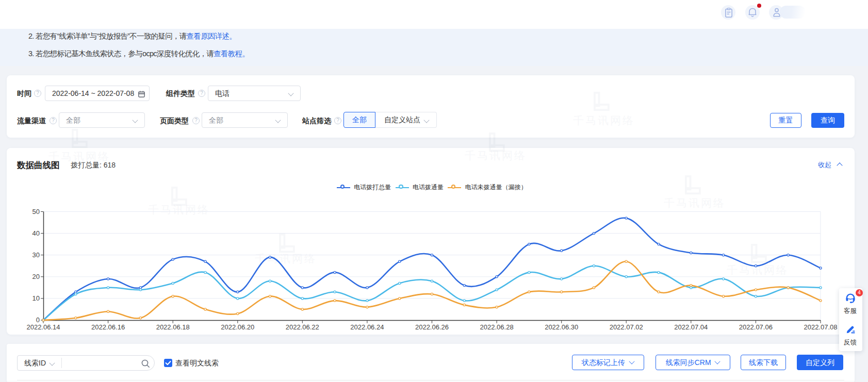 Image resolution: width=868 pixels, height=382 pixels. Describe the element at coordinates (820, 327) in the screenshot. I see `svg-text: 2022.07.08` at that location.